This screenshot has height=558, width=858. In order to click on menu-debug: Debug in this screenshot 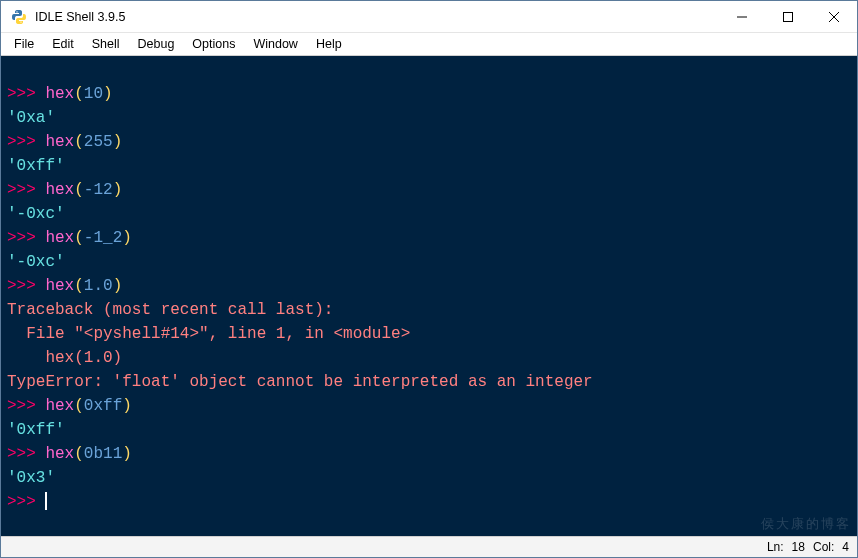, I will do `click(156, 44)`.